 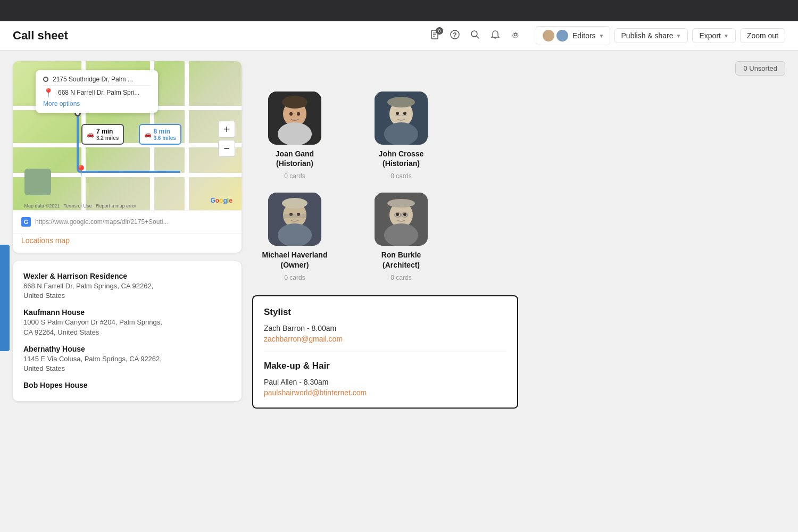 What do you see at coordinates (385, 393) in the screenshot?
I see `makeup-email: paulshairworld@btinternet.com` at bounding box center [385, 393].